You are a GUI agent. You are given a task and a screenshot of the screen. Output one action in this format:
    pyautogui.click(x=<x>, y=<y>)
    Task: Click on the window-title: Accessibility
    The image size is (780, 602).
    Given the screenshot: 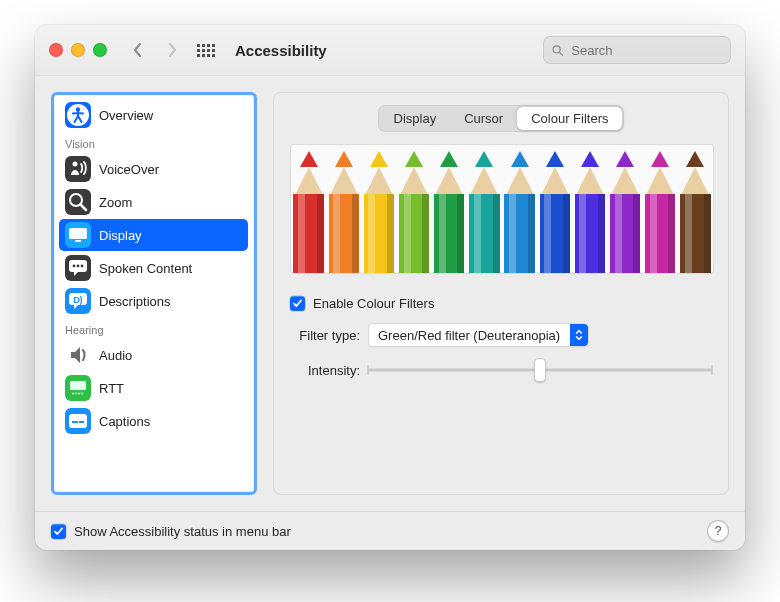 What is the action you would take?
    pyautogui.click(x=281, y=50)
    